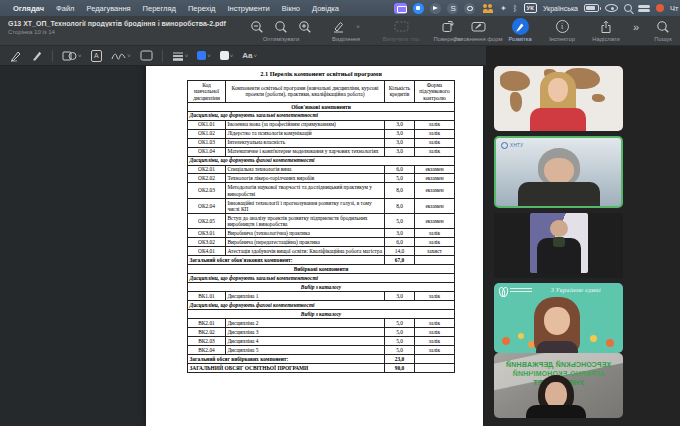  I want to click on table-row: ОК2.04Інноваційні технології і прогнозув…, so click(322, 206).